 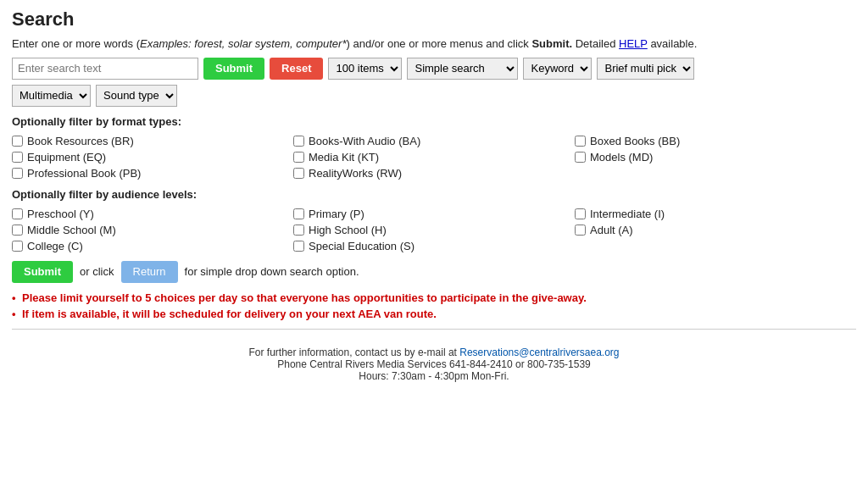 What do you see at coordinates (153, 230) in the screenshot?
I see `audience-checkbox-m: Middle School (M)` at bounding box center [153, 230].